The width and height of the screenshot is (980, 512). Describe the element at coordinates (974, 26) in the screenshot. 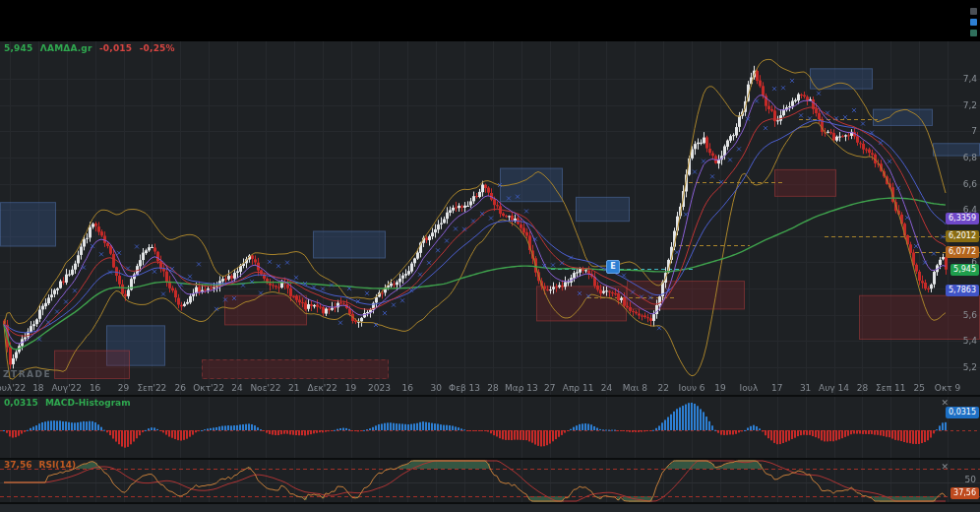

I see `mini-toolbar` at that location.